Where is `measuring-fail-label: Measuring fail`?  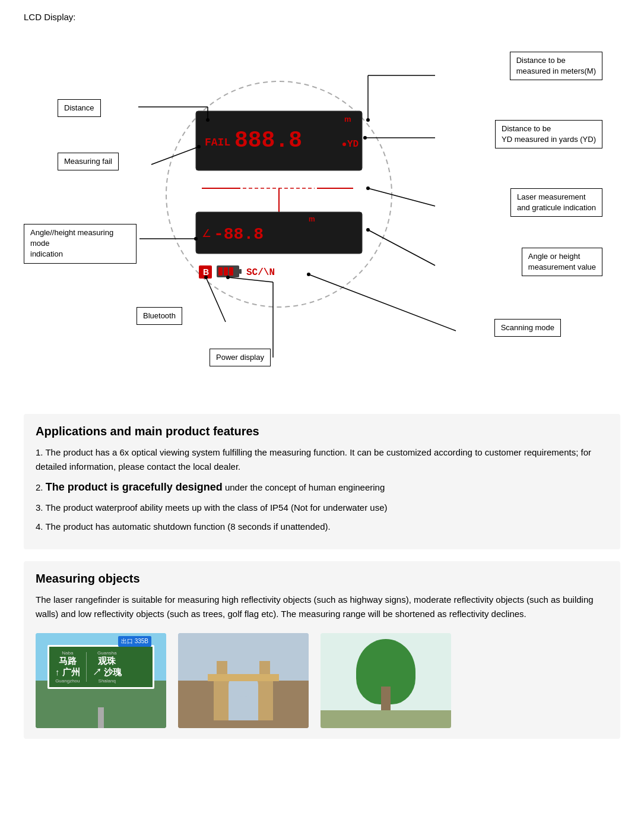 measuring-fail-label: Measuring fail is located at coordinates (88, 162).